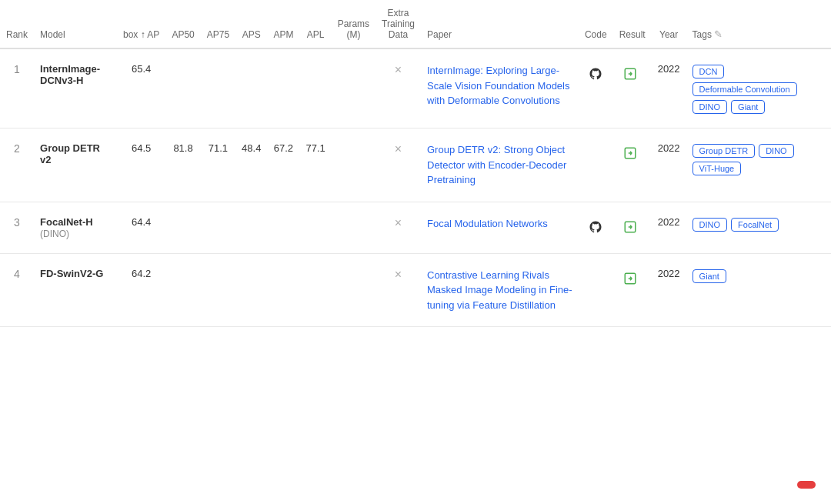  Describe the element at coordinates (399, 25) in the screenshot. I see `col-extra: ExtraTrainingData` at that location.